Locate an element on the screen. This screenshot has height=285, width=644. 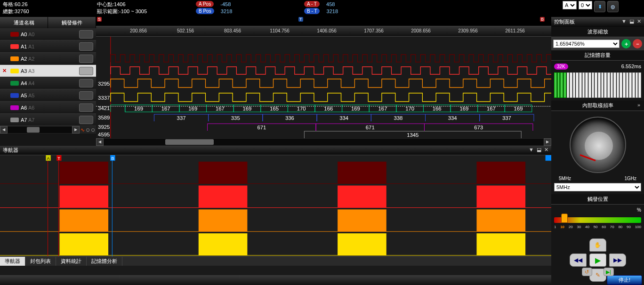
wave-mode-icon-3: ⊙ is located at coordinates (93, 130).